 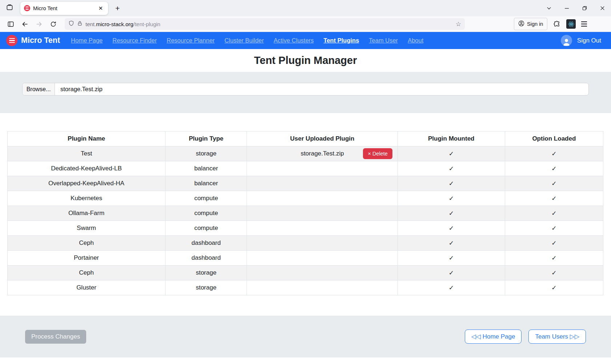 What do you see at coordinates (306, 169) in the screenshot?
I see `table-row: Dedicated-KeepAlived-LBbalancer✓✓` at bounding box center [306, 169].